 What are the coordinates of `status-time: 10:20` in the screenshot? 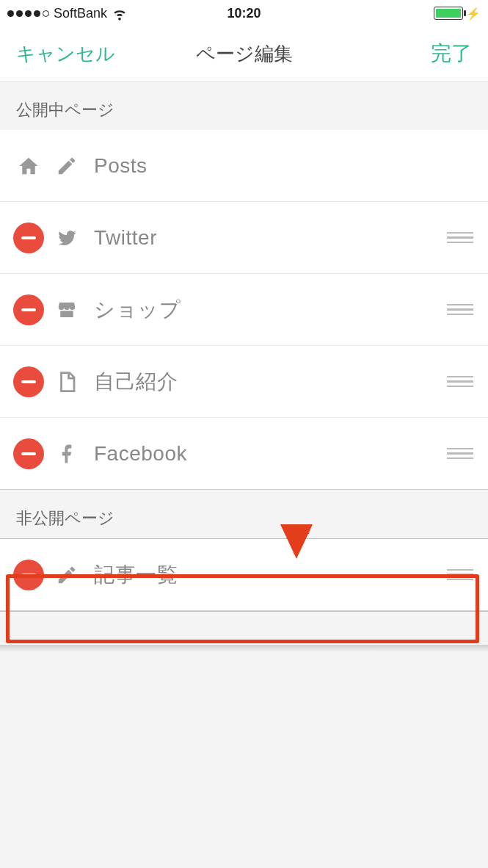 It's located at (244, 13).